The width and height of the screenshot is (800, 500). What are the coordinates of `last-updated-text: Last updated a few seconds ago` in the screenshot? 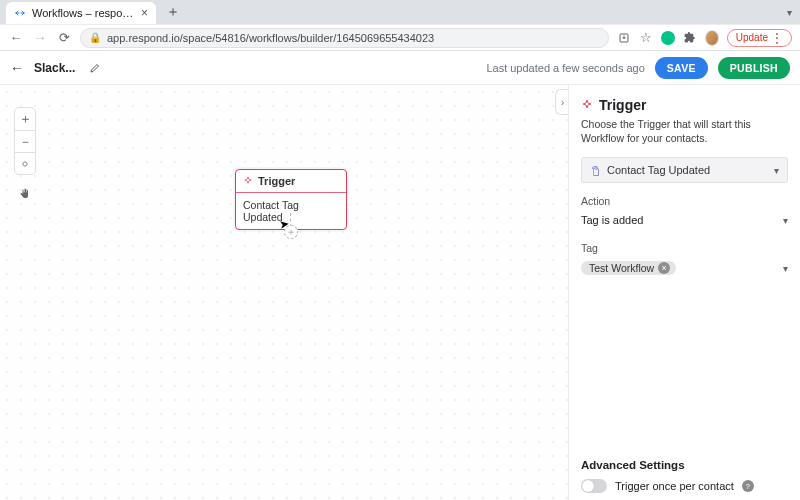 It's located at (565, 68).